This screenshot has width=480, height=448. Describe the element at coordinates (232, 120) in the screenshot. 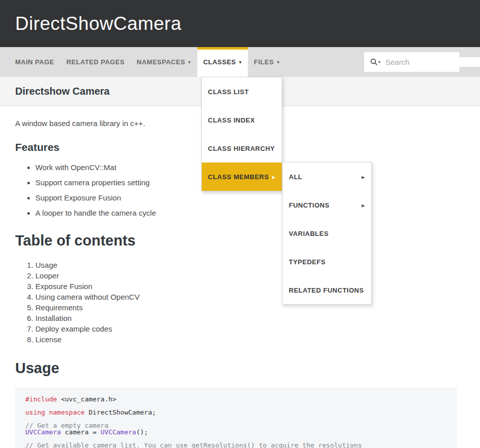

I see `menu-item-label: CLASS INDEX` at that location.